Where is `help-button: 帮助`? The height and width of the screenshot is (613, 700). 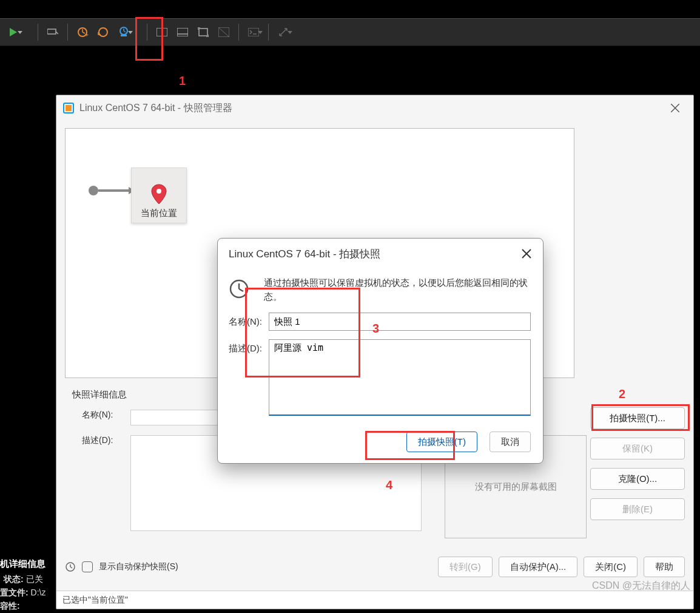 help-button: 帮助 is located at coordinates (664, 567).